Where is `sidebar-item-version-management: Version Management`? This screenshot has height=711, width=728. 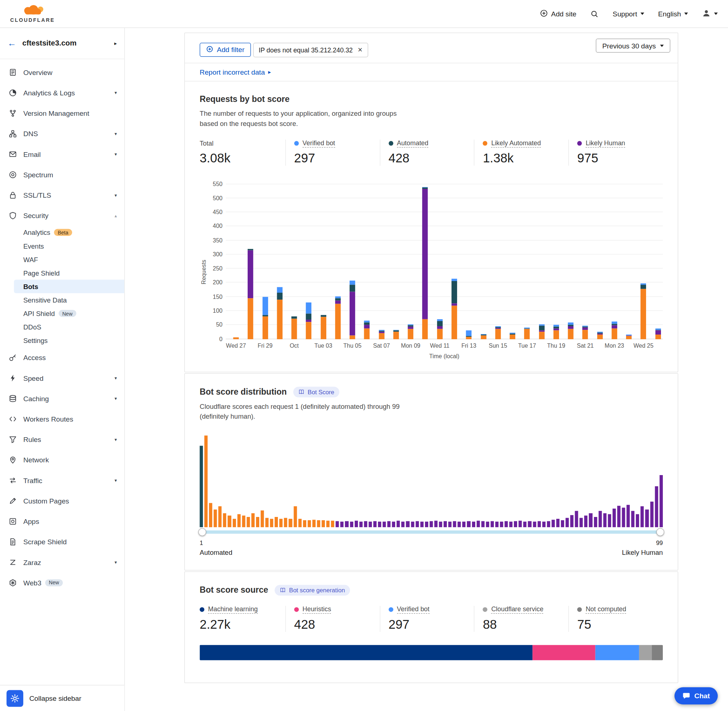 sidebar-item-version-management: Version Management is located at coordinates (62, 113).